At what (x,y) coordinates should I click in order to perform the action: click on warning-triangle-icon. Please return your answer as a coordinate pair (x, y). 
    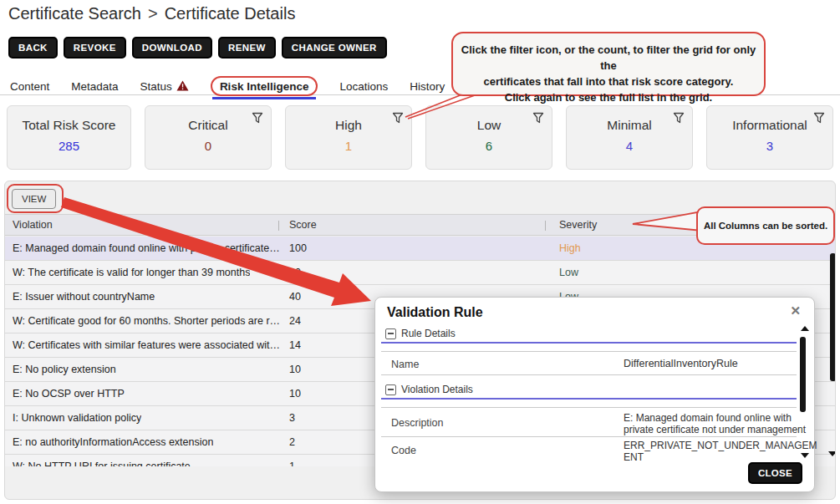
    Looking at the image, I should click on (182, 87).